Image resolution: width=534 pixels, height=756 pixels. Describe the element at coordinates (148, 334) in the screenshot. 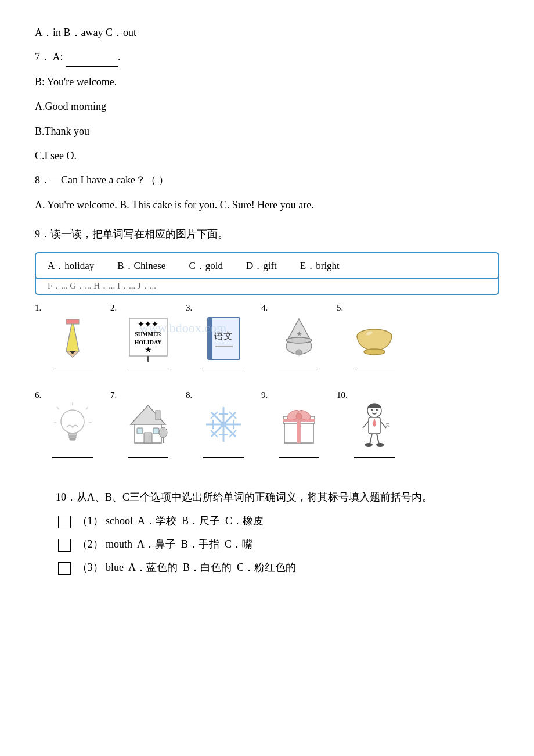

I see `svg-text: SUMMER` at that location.